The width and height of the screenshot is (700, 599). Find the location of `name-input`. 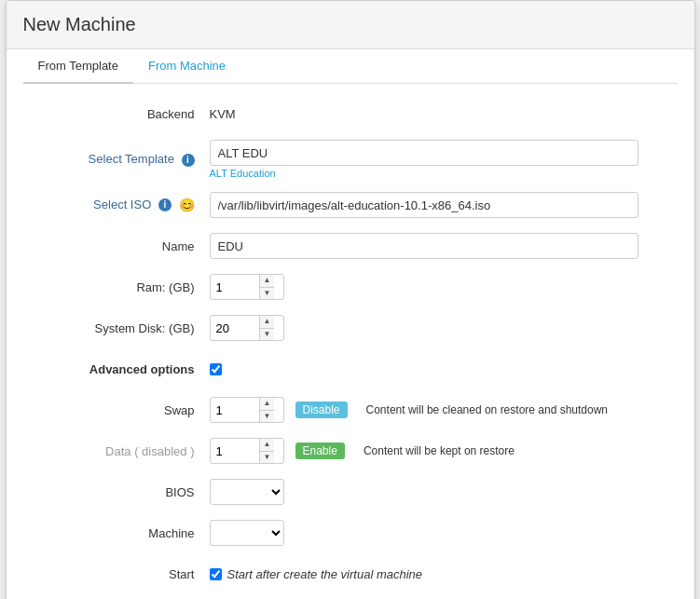

name-input is located at coordinates (424, 246).